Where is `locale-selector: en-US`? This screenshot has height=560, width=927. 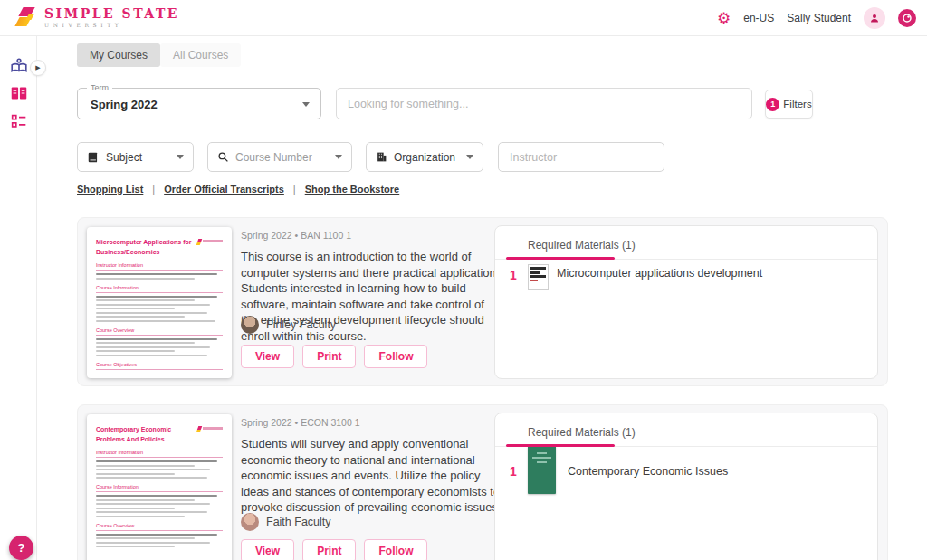
locale-selector: en-US is located at coordinates (759, 18).